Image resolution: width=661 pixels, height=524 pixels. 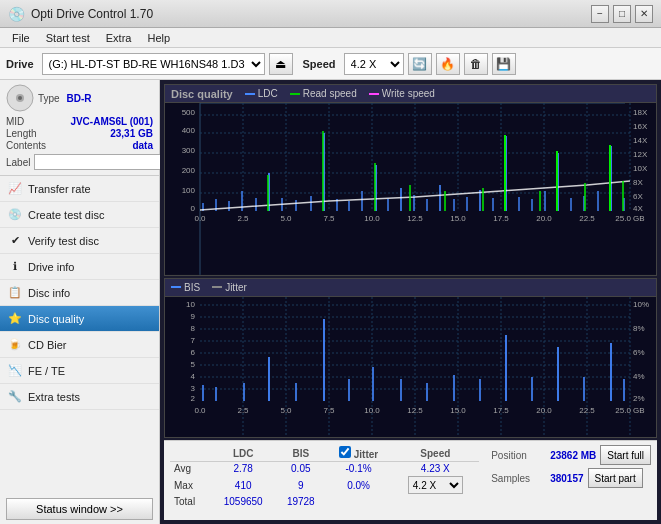 I want to click on create-test-disc-icon: 💿, so click(x=15, y=215).